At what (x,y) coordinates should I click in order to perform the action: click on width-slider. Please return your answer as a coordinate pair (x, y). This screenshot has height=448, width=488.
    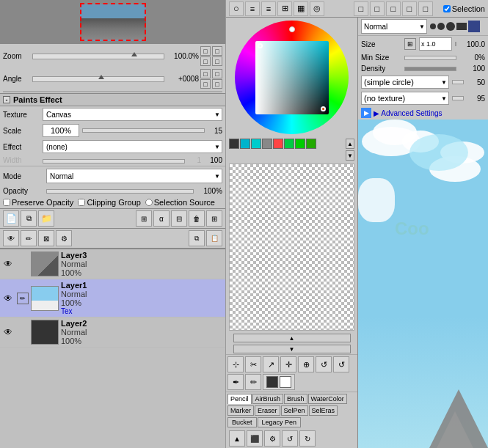
    Looking at the image, I should click on (114, 161).